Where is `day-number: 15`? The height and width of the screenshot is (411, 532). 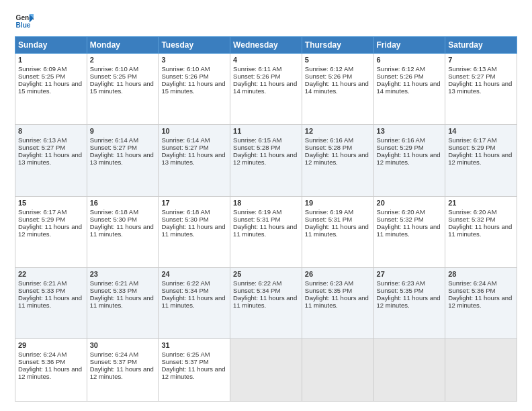
day-number: 15 is located at coordinates (51, 203).